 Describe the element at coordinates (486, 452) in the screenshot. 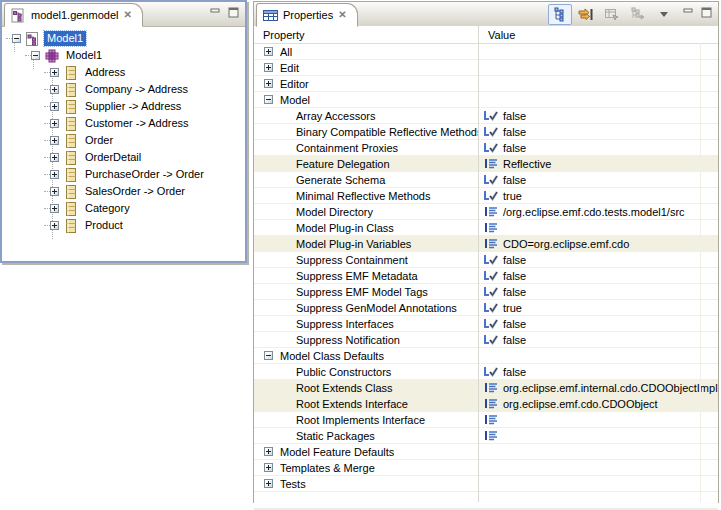

I see `property-row: Model Feature Defaults` at that location.